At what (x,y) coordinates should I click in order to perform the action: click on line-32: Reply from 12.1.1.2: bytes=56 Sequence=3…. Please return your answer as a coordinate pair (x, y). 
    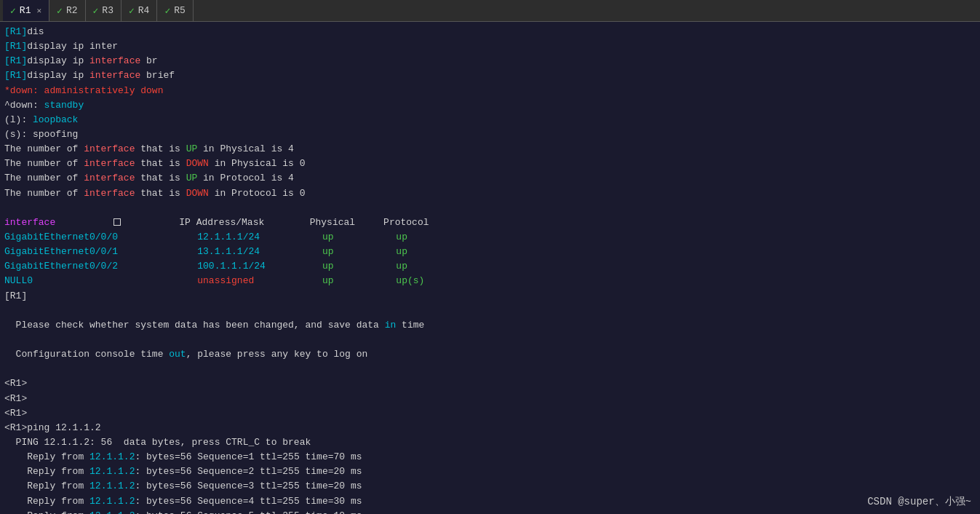
    Looking at the image, I should click on (490, 486).